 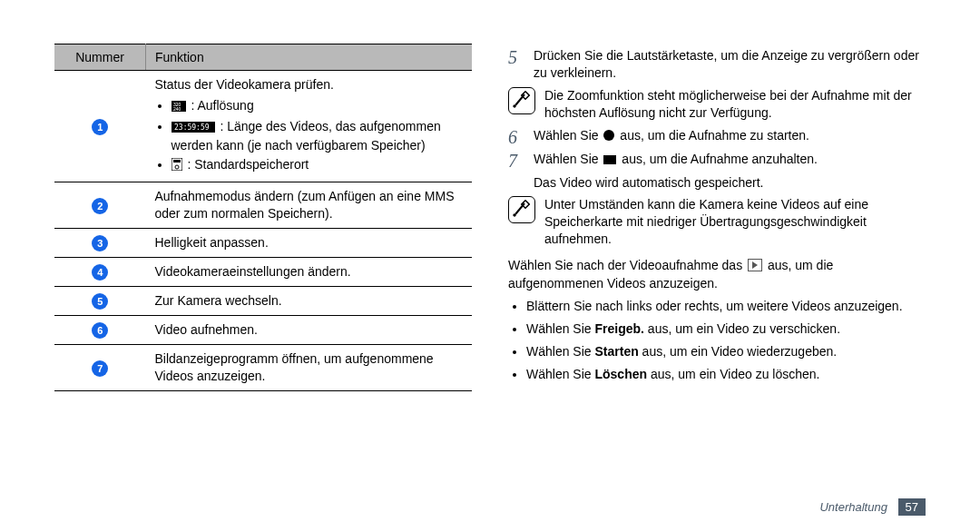 What do you see at coordinates (193, 129) in the screenshot?
I see `timecode-icon: 23:59:59` at bounding box center [193, 129].